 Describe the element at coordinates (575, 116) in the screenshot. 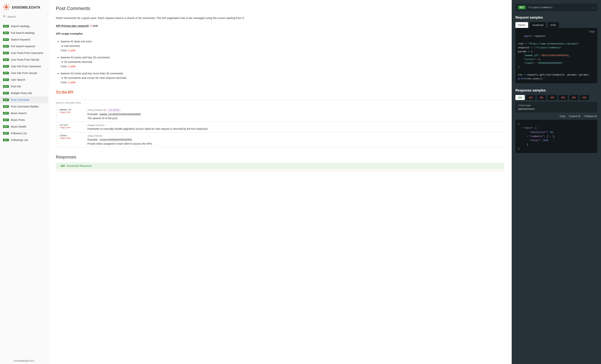

I see `json-expand-button: Expand all` at that location.